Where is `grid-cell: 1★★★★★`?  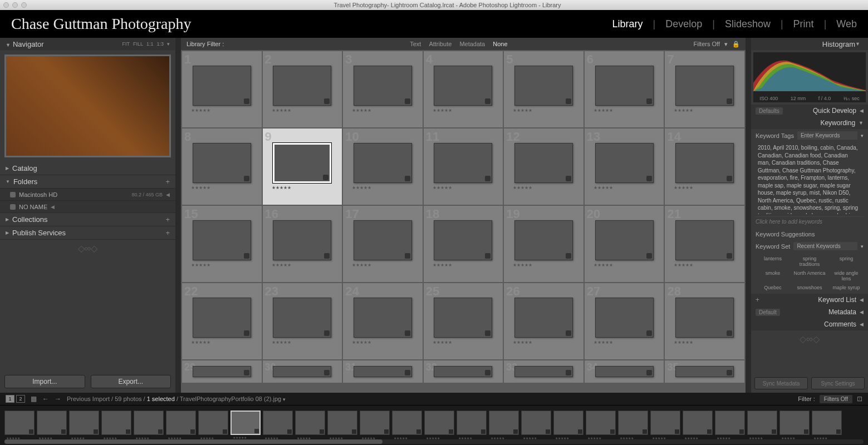
grid-cell: 1★★★★★ is located at coordinates (222, 89).